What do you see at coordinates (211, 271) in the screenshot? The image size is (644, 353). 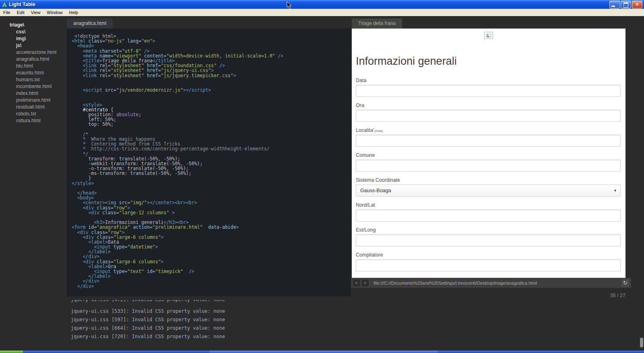 I see `code-line: <input type="text" id="timepick" />` at bounding box center [211, 271].